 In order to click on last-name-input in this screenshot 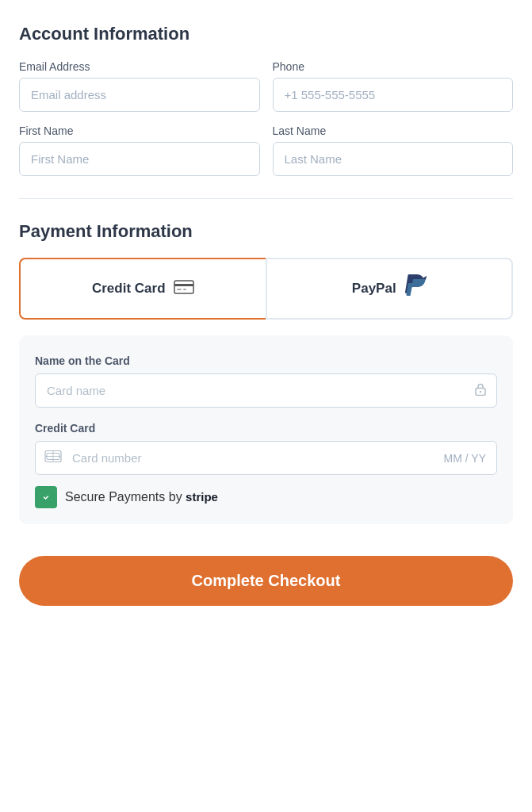, I will do `click(393, 159)`.